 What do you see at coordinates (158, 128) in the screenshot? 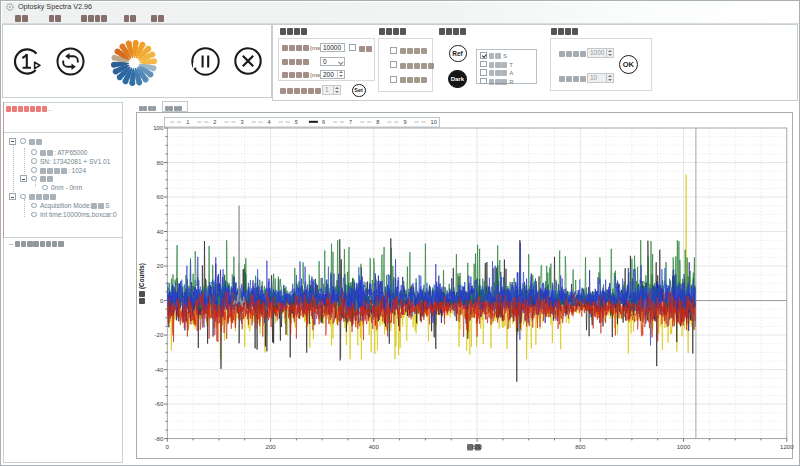
I see `svg-text: 100` at bounding box center [158, 128].